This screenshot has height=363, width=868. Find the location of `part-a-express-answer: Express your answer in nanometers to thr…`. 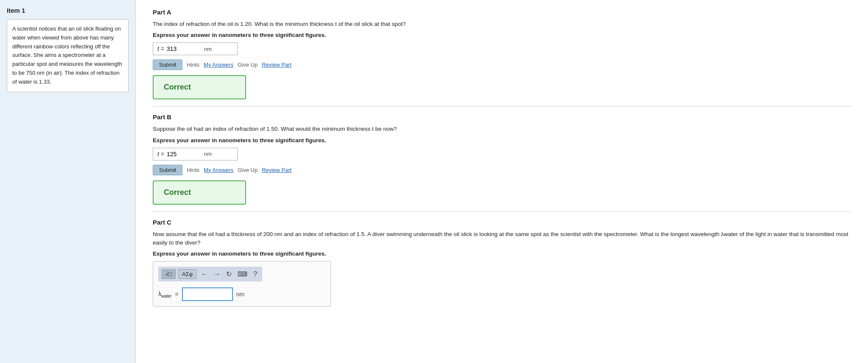

part-a-express-answer: Express your answer in nanometers to thr… is located at coordinates (502, 35).